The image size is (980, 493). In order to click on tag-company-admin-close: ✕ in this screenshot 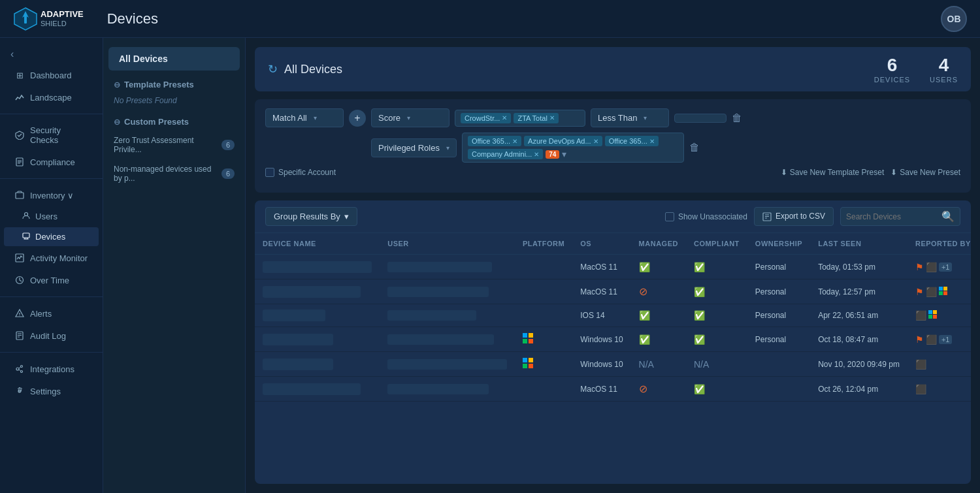, I will do `click(536, 154)`.